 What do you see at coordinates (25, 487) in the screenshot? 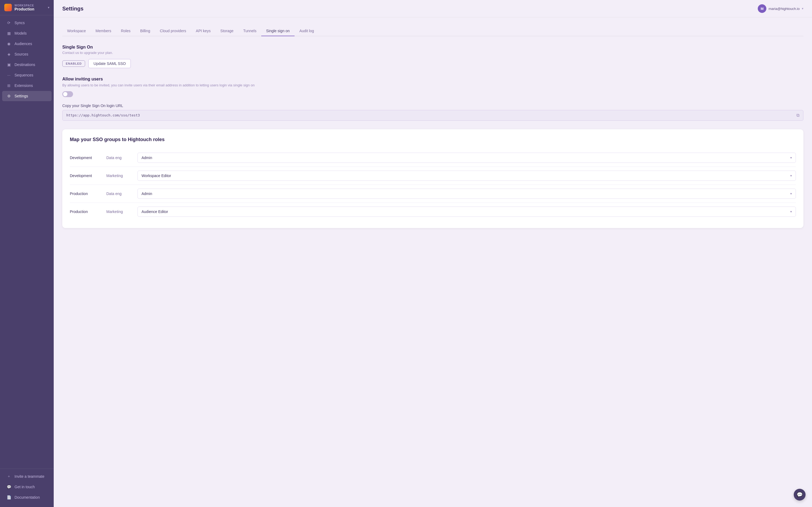
I see `sidebar-label-get-in-touch: Get in touch` at bounding box center [25, 487].